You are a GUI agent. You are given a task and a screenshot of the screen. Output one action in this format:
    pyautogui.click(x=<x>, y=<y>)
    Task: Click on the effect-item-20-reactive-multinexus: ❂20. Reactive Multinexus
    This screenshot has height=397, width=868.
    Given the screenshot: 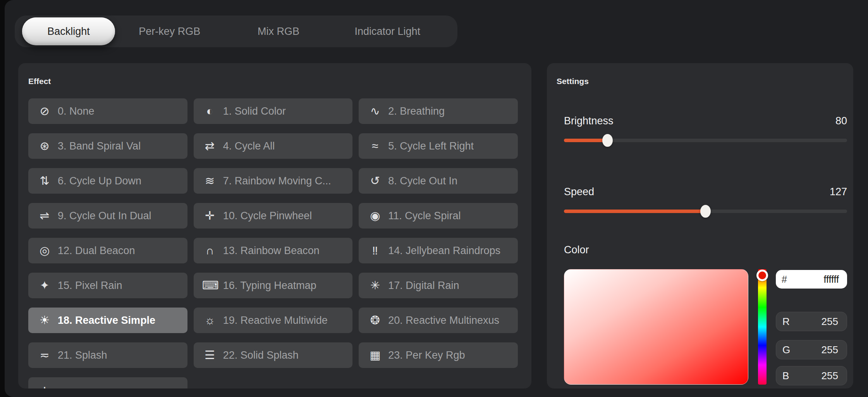 What is the action you would take?
    pyautogui.click(x=438, y=320)
    